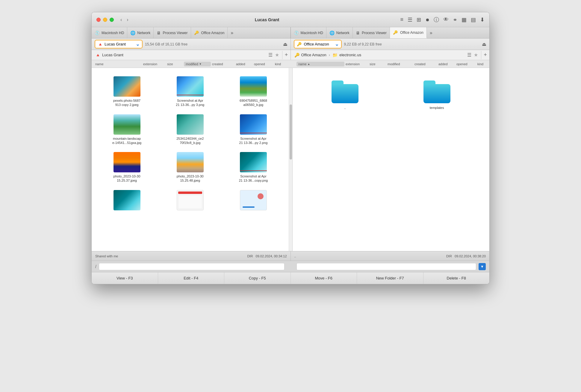 The height and width of the screenshot is (392, 581). I want to click on list-icon: ☰, so click(410, 20).